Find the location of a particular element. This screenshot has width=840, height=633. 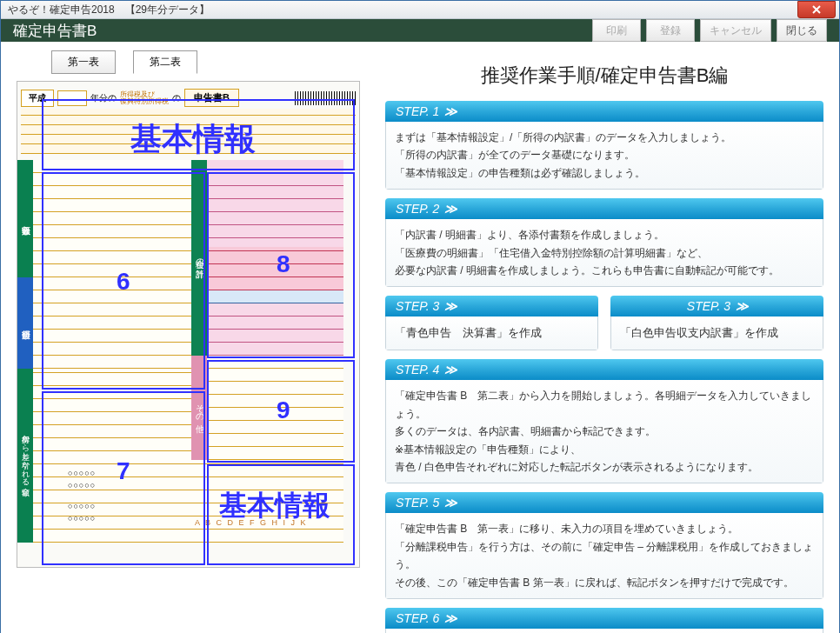

page-title: 確定申告書B is located at coordinates (55, 31).